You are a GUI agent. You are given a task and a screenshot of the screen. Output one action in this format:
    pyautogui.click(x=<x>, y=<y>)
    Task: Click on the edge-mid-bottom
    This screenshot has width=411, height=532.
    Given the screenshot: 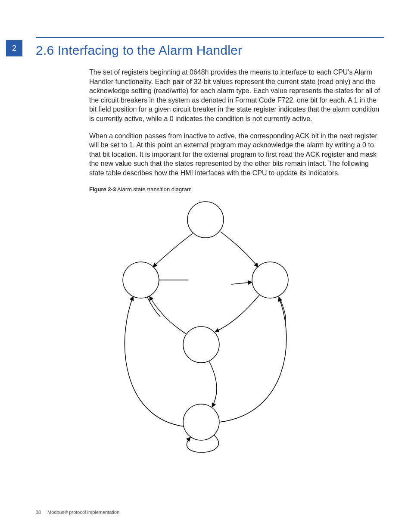 What is the action you would take?
    pyautogui.click(x=213, y=384)
    